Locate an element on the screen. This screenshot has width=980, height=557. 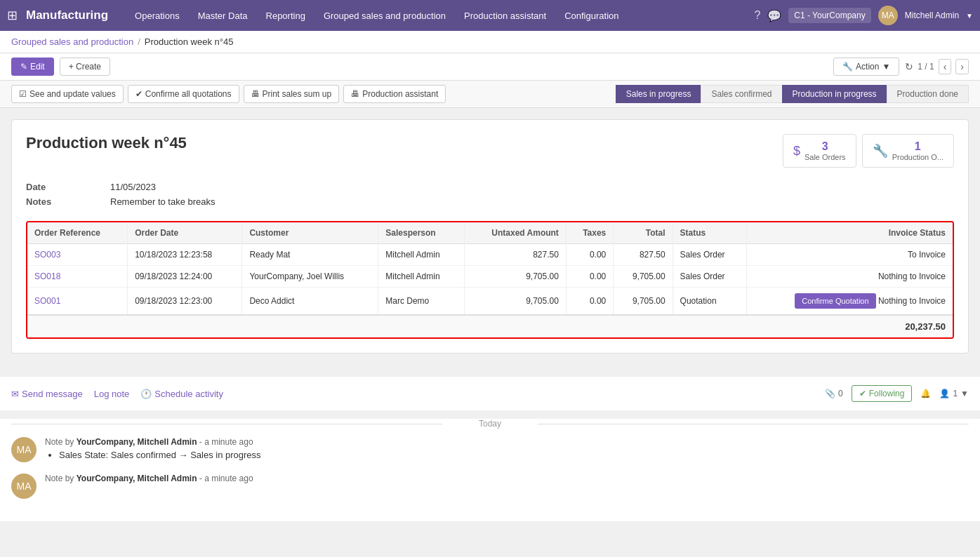
company-selector: C1 - YourCompany is located at coordinates (830, 15).